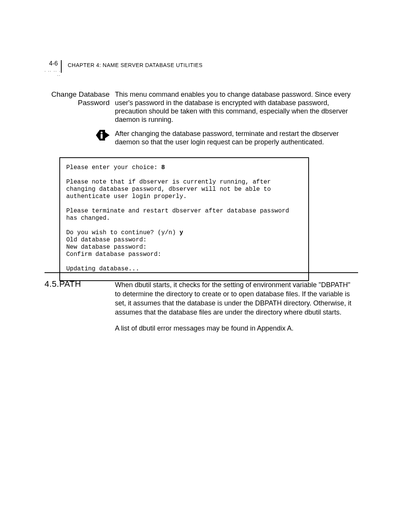  Describe the element at coordinates (51, 66) in the screenshot. I see `page-number-box: 4-6 . .. .. . ..` at that location.